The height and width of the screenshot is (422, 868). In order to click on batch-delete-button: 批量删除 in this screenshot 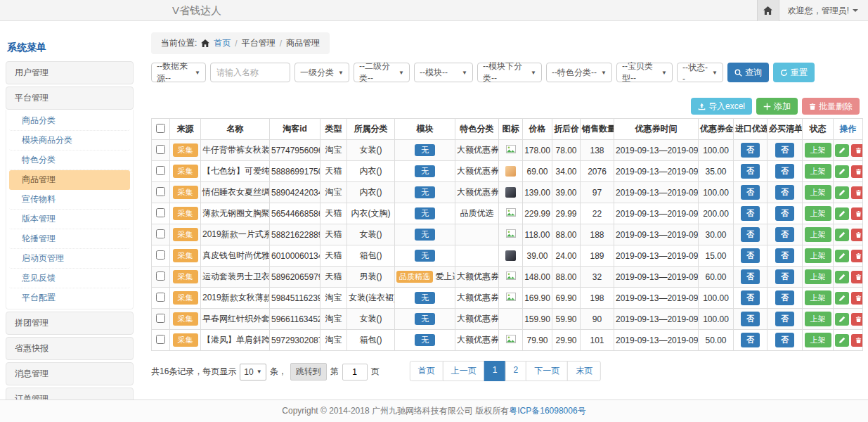, I will do `click(831, 106)`.